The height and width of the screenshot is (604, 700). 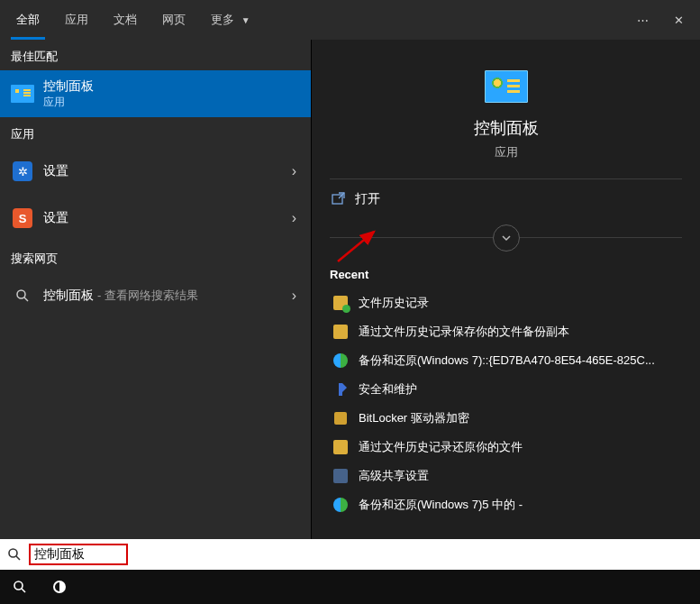 What do you see at coordinates (155, 296) in the screenshot?
I see `result-web-search: 控制面板 - 查看网络搜索结果 ›` at bounding box center [155, 296].